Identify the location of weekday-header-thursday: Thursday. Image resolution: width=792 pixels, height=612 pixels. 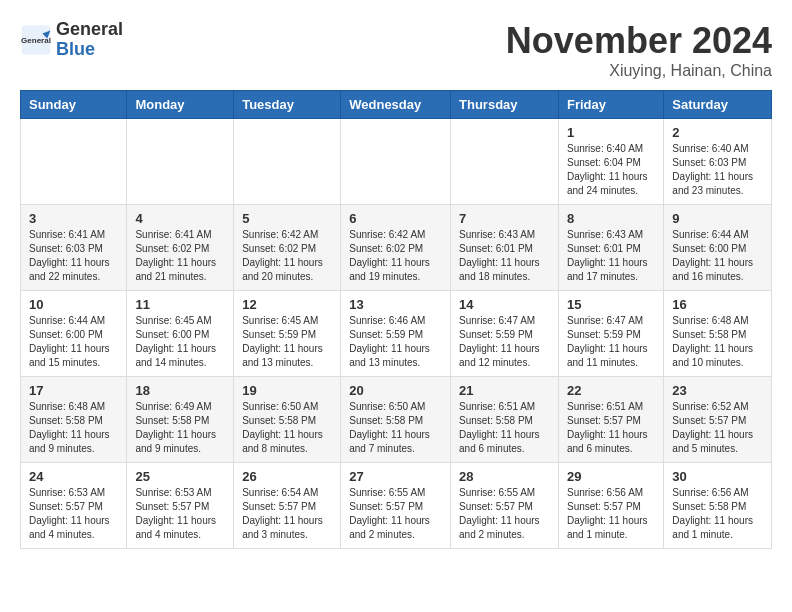
(505, 105).